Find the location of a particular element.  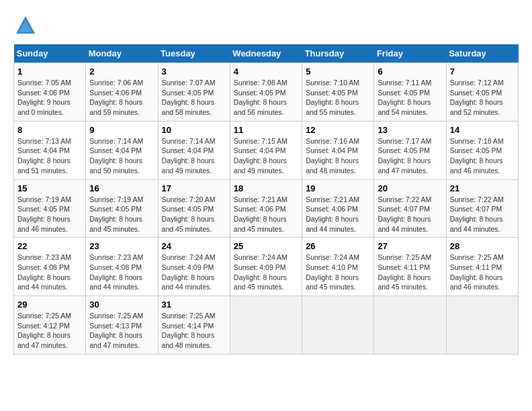

day-number: 18 is located at coordinates (266, 188).